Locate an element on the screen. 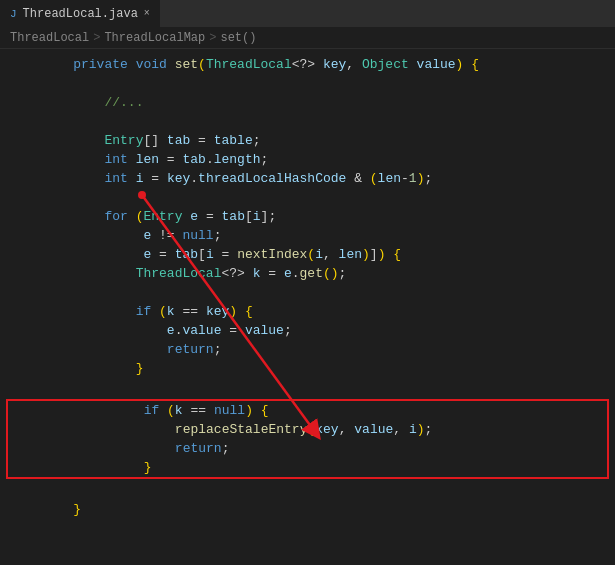  code-line: for (Entry e = tab[i]; is located at coordinates (308, 216).